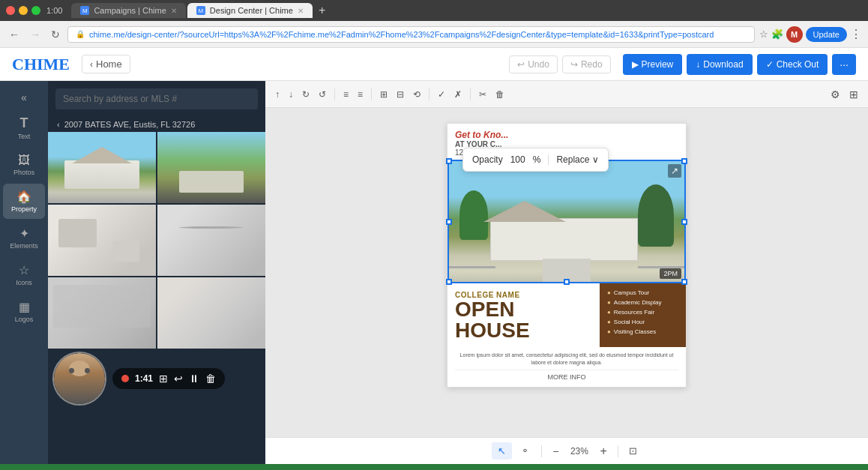 The width and height of the screenshot is (868, 470). What do you see at coordinates (91, 64) in the screenshot?
I see `chevron-left-icon: ‹` at bounding box center [91, 64].